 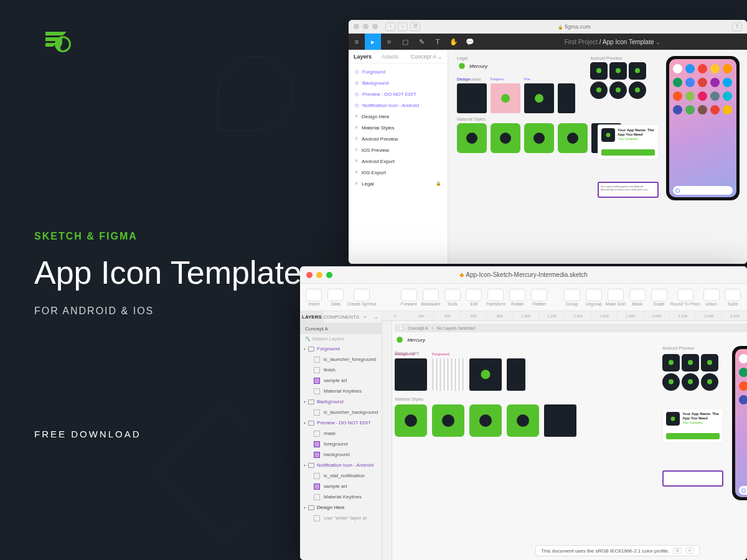 What do you see at coordinates (341, 360) in the screenshot?
I see `layer-ic-fg: ic_launcher_foreground` at bounding box center [341, 360].